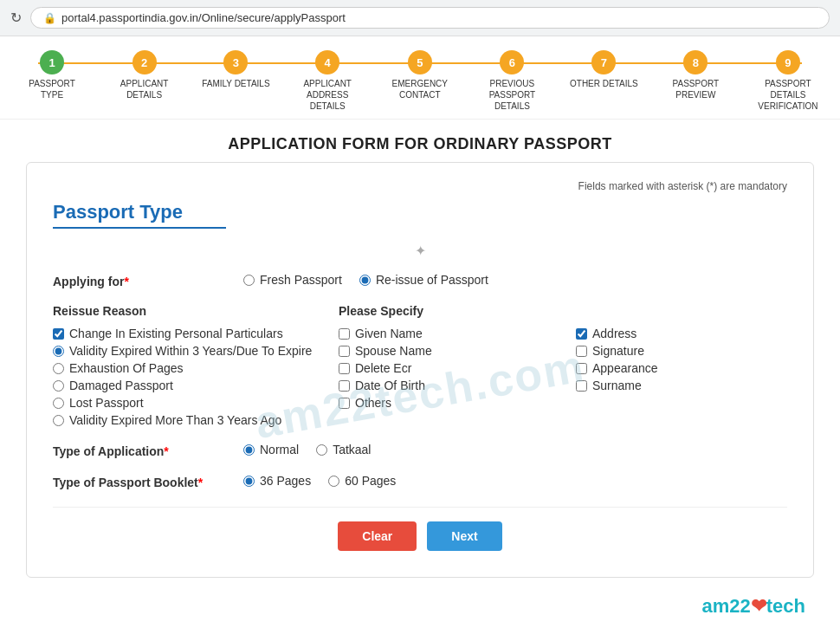 The width and height of the screenshot is (840, 628). I want to click on specify-given-name-checkbox, so click(345, 334).